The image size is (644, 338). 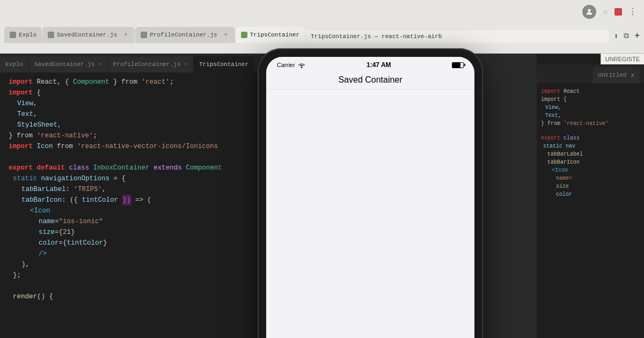 What do you see at coordinates (23, 35) in the screenshot?
I see `tab-explr: Explo` at bounding box center [23, 35].